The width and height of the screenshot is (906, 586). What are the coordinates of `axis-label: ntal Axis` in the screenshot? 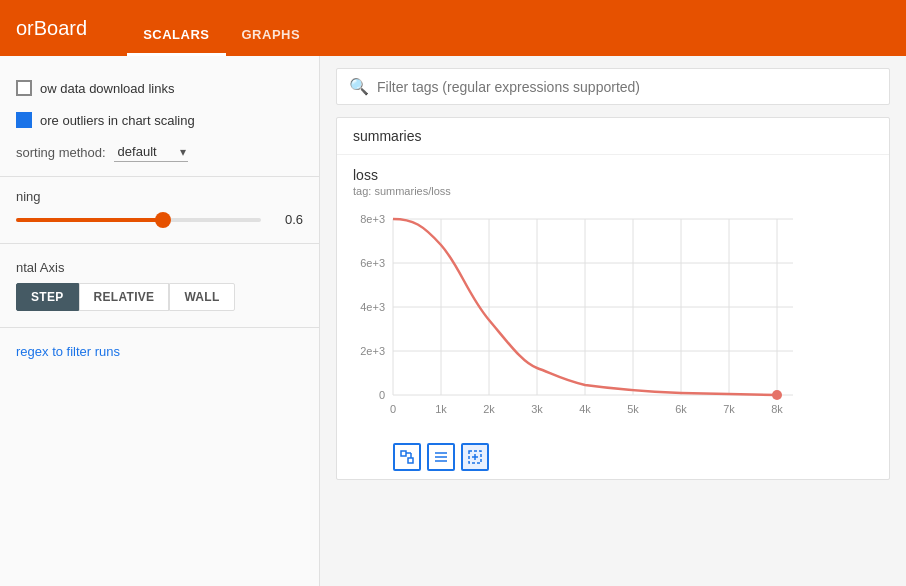 It's located at (160, 268).